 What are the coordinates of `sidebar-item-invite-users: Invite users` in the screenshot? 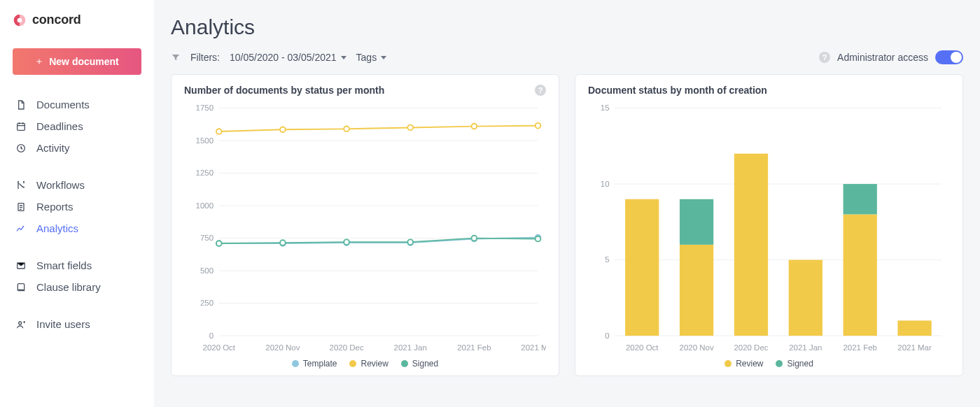 It's located at (77, 324).